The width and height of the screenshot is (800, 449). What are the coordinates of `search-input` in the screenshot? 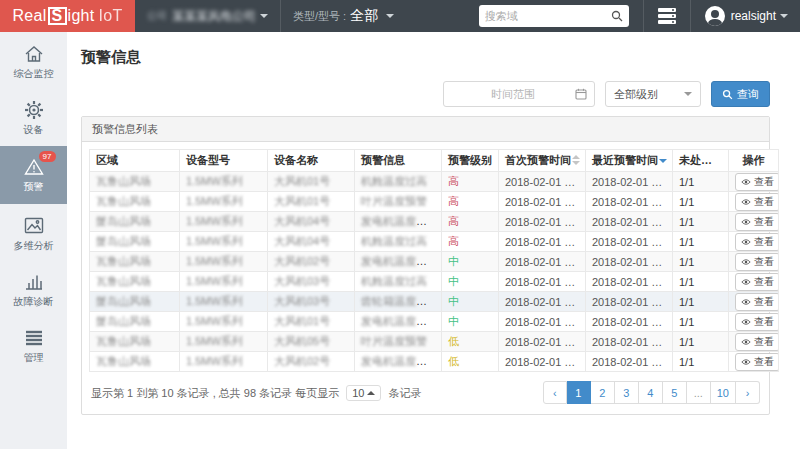 It's located at (548, 16).